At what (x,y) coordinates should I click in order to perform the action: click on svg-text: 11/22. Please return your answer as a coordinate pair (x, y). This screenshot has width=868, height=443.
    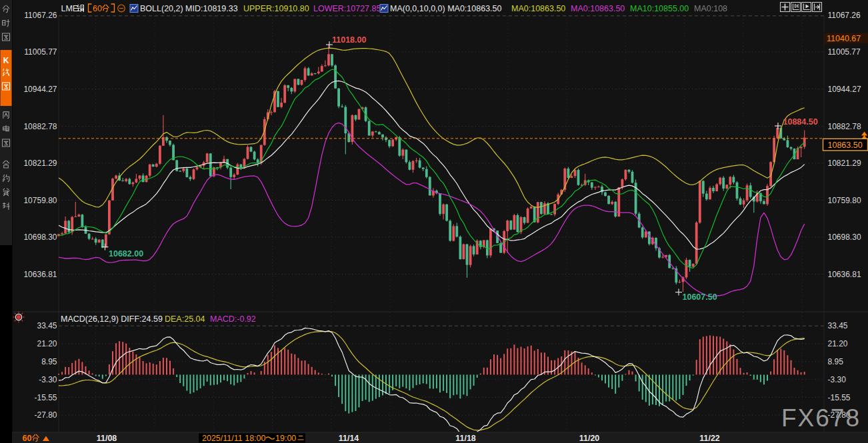
    Looking at the image, I should click on (709, 438).